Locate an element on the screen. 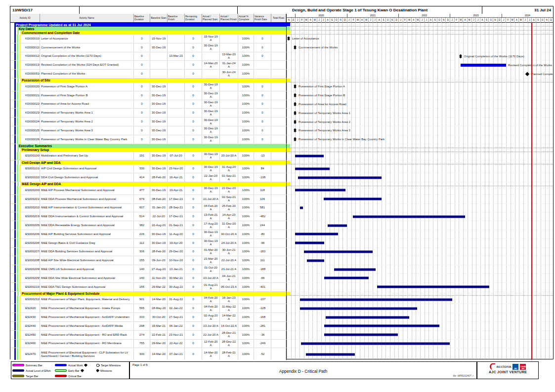  month-label: O is located at coordinates (439, 20).